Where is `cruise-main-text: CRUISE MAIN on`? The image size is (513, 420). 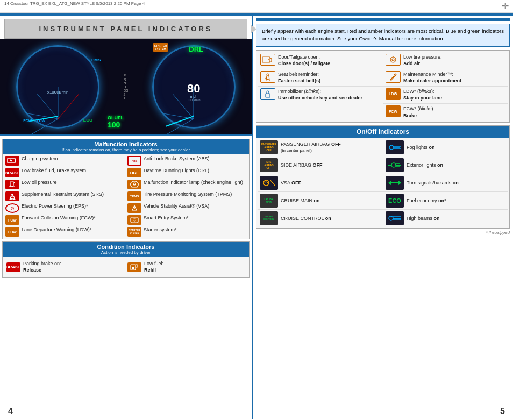 cruise-main-text: CRUISE MAIN on is located at coordinates (300, 201).